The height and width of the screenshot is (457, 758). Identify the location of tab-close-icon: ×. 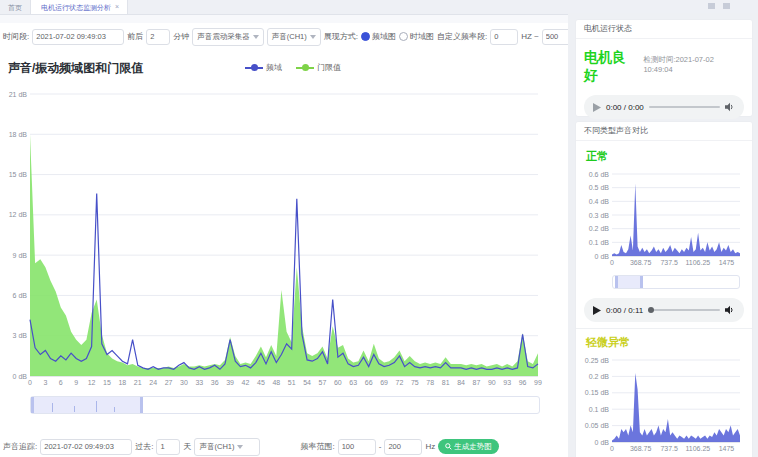
(117, 6).